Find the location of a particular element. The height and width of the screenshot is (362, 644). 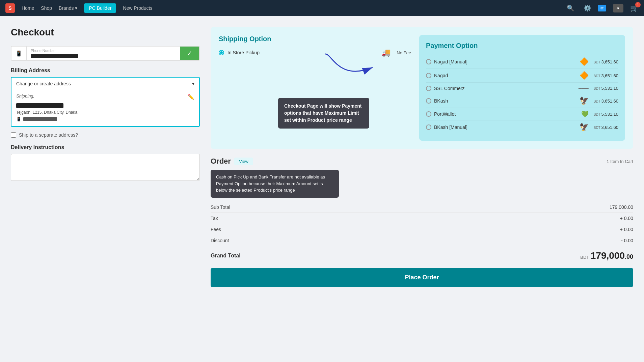

delivery-section-label: Delivery Instructions is located at coordinates (105, 147).